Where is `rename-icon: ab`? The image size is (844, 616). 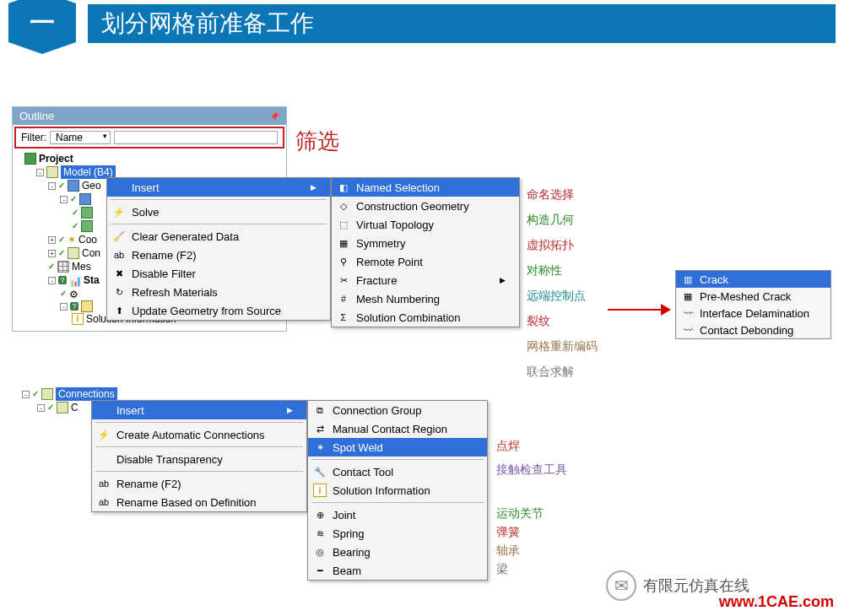
rename-icon: ab is located at coordinates (119, 255).